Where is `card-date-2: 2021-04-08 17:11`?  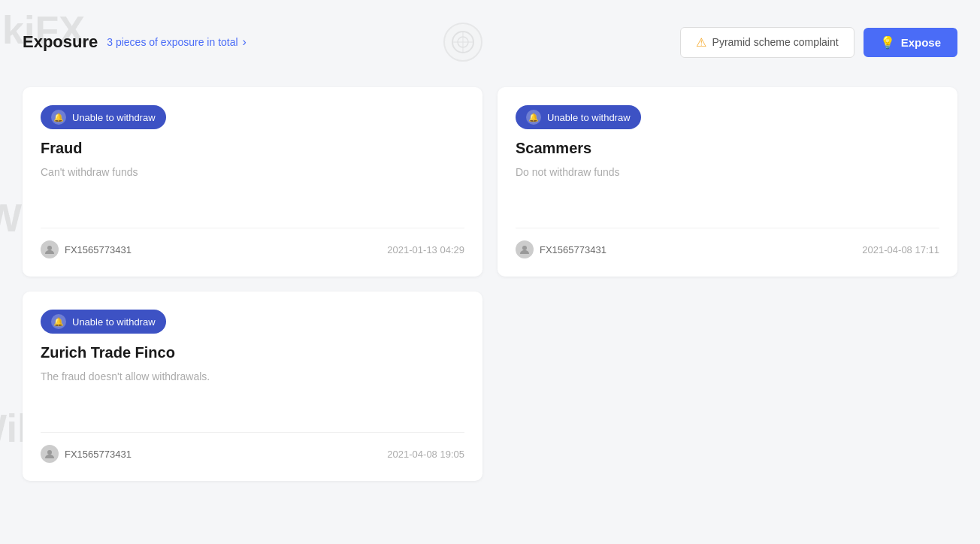 card-date-2: 2021-04-08 17:11 is located at coordinates (900, 249).